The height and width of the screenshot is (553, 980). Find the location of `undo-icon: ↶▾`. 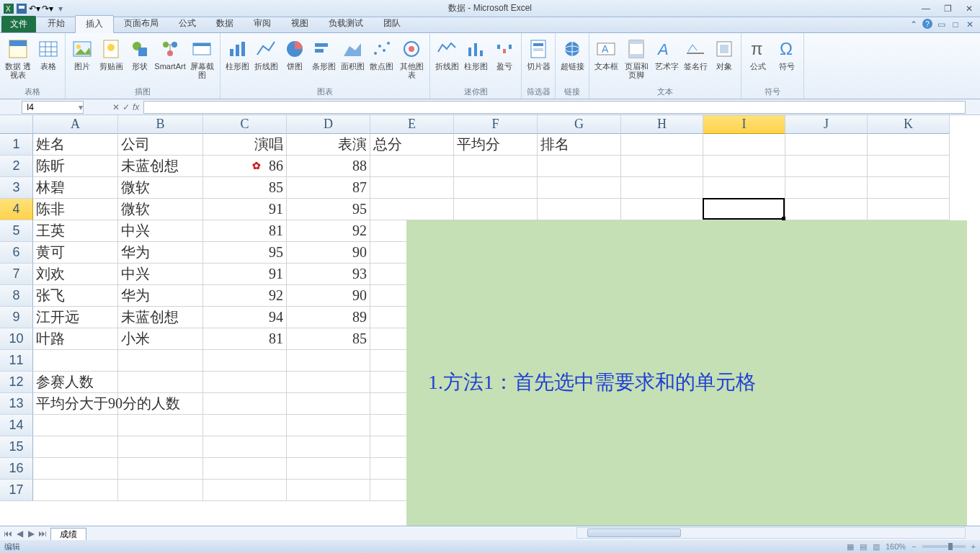

undo-icon: ↶▾ is located at coordinates (35, 9).